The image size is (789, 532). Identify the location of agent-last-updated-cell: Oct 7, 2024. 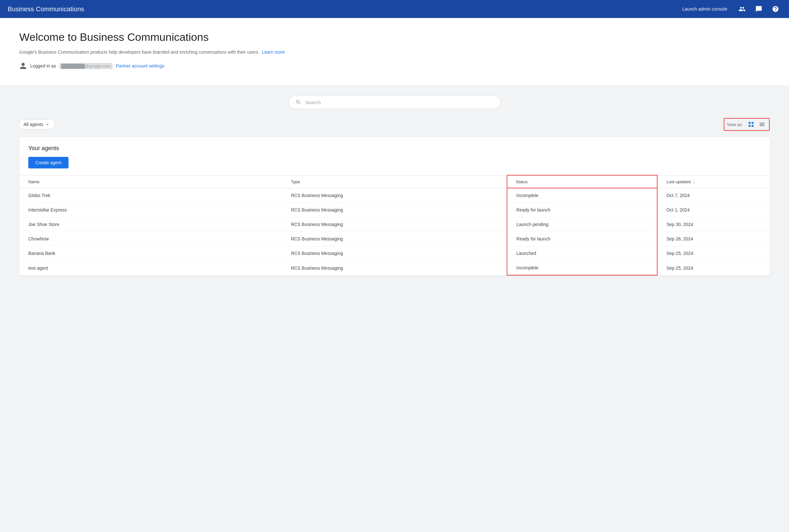
(713, 195).